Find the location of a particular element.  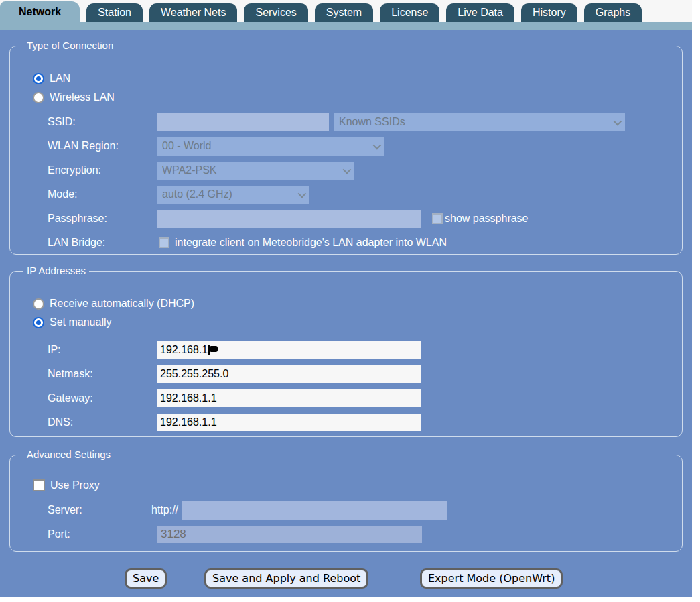

mode-select: auto (2.4 GHz) is located at coordinates (233, 194).